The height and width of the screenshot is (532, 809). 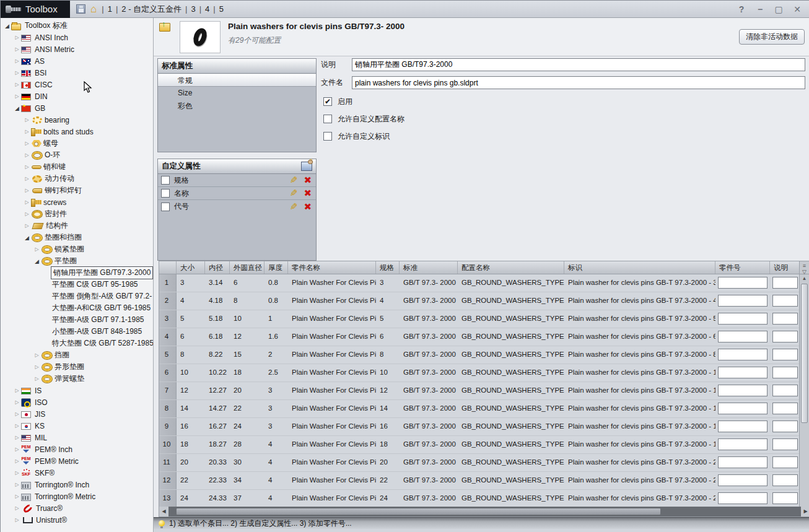 I want to click on tree-item-jis: ▷JIS, so click(x=77, y=414).